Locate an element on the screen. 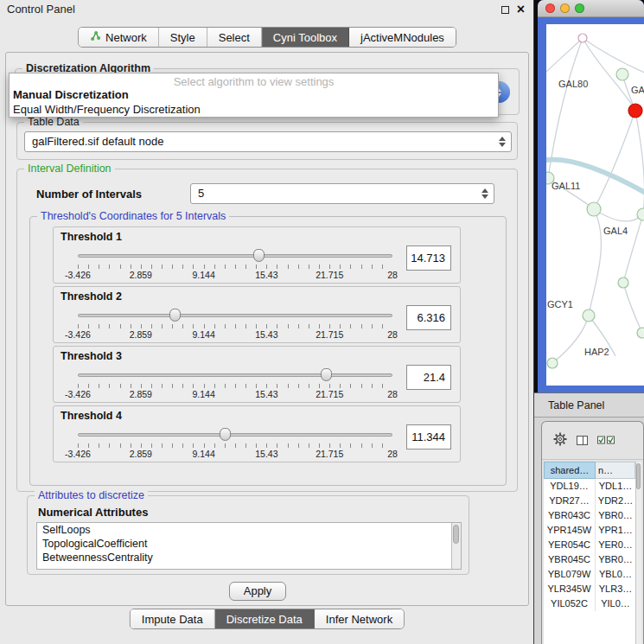 The height and width of the screenshot is (644, 644). tab-jactivemnodules: jActiveMNodules is located at coordinates (403, 37).